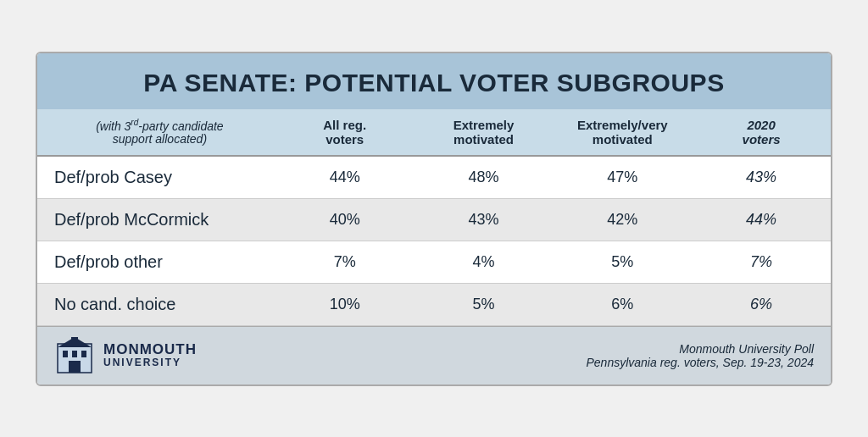 The width and height of the screenshot is (868, 437). I want to click on col-header-label: (with 3rd-party candidatesupport allocat…, so click(156, 132).